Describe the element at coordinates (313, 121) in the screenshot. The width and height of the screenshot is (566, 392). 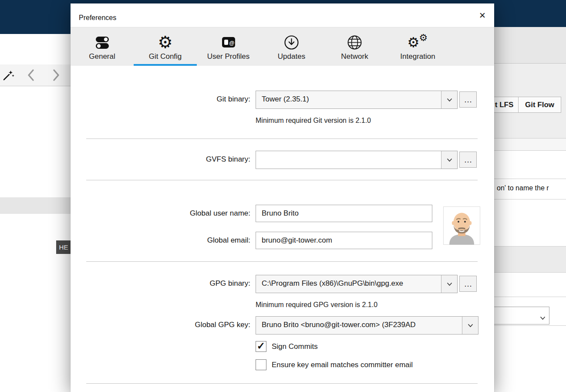
I see `git-binary-hint: Minimum required Git version is 2.1.0` at that location.